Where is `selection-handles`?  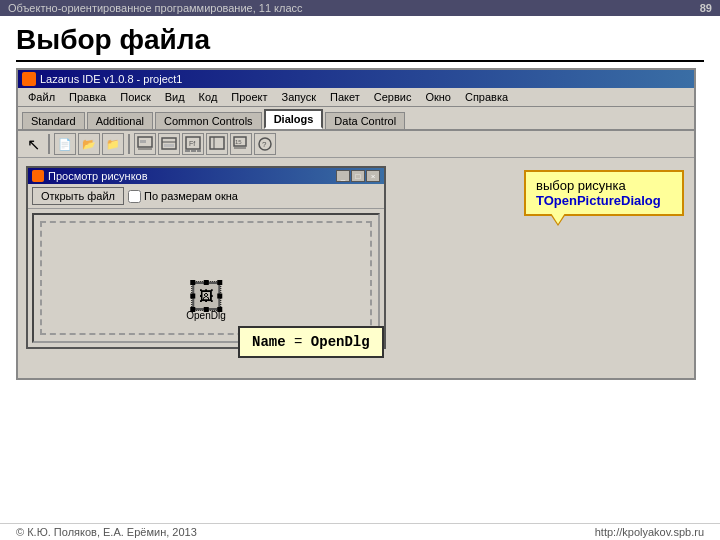
selection-handles is located at coordinates (206, 296).